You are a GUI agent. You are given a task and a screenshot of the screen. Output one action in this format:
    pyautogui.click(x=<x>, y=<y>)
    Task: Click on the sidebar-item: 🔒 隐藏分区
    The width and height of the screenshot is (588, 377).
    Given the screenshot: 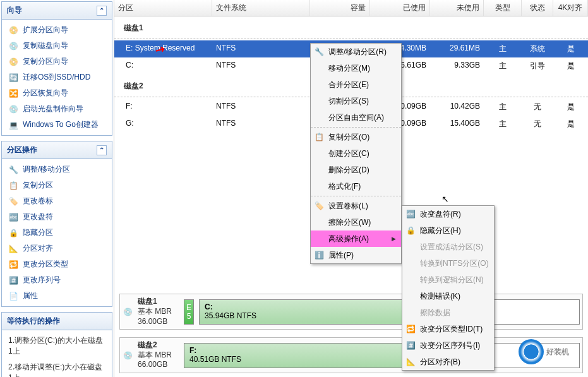 What is the action you would take?
    pyautogui.click(x=57, y=232)
    